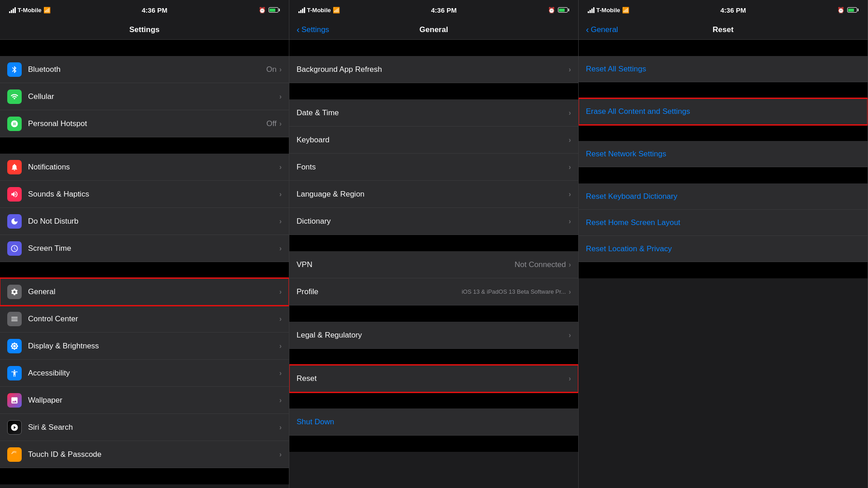  I want to click on reset-item-all-settings: Reset All Settings, so click(723, 69).